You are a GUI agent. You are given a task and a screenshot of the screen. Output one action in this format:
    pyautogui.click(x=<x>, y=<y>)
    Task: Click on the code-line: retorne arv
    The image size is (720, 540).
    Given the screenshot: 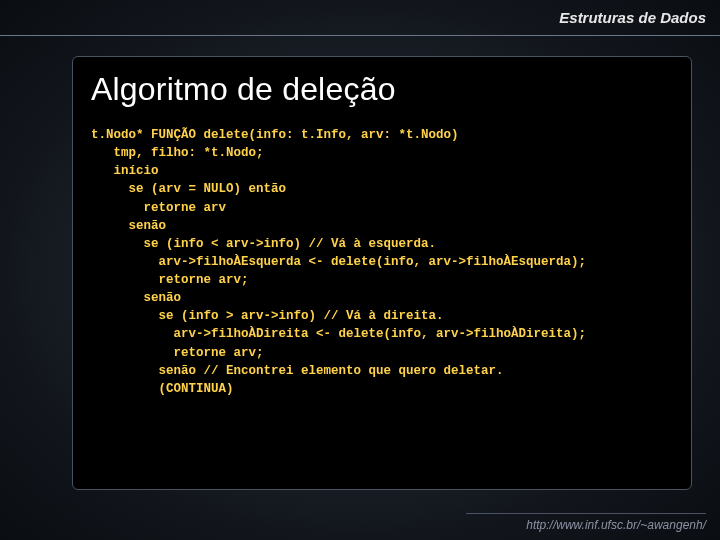 What is the action you would take?
    pyautogui.click(x=382, y=208)
    